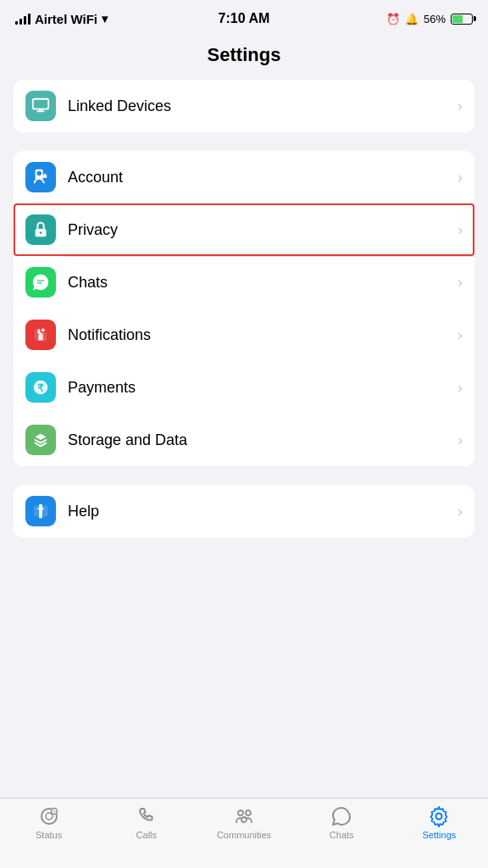 Image resolution: width=488 pixels, height=868 pixels. Describe the element at coordinates (263, 441) in the screenshot. I see `storage-label: Storage and Data` at that location.